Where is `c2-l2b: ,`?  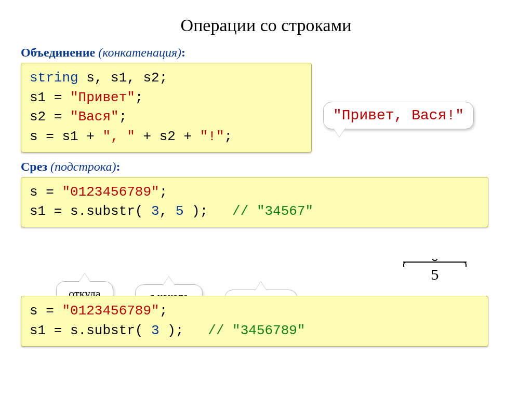 c2-l2b: , is located at coordinates (167, 211).